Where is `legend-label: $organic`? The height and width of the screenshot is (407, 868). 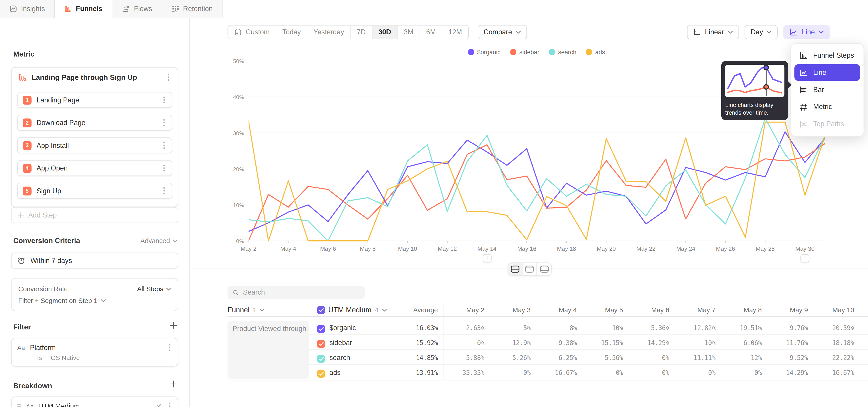 legend-label: $organic is located at coordinates (489, 52).